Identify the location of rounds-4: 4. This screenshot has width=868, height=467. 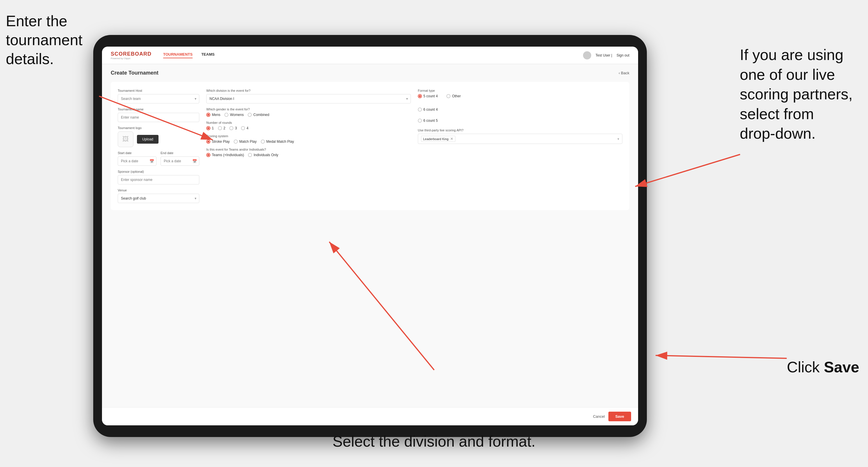
(245, 128).